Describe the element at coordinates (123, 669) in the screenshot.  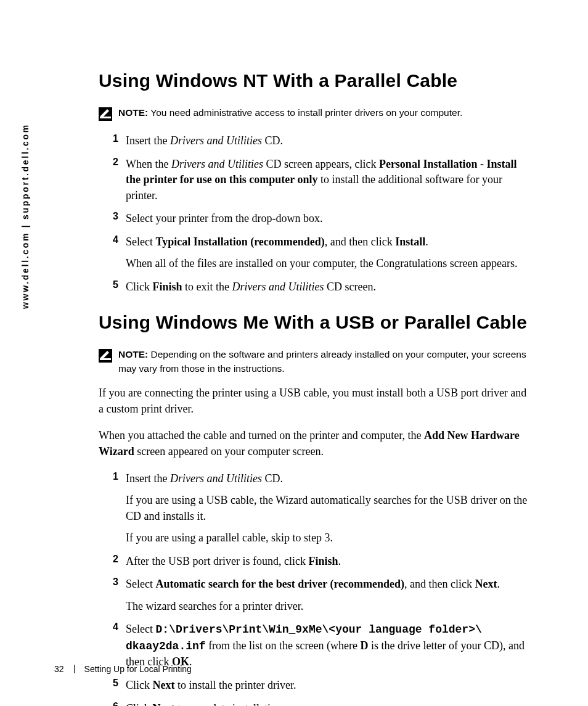
I see `page-footer: 32 Setting Up for Local Printing` at that location.